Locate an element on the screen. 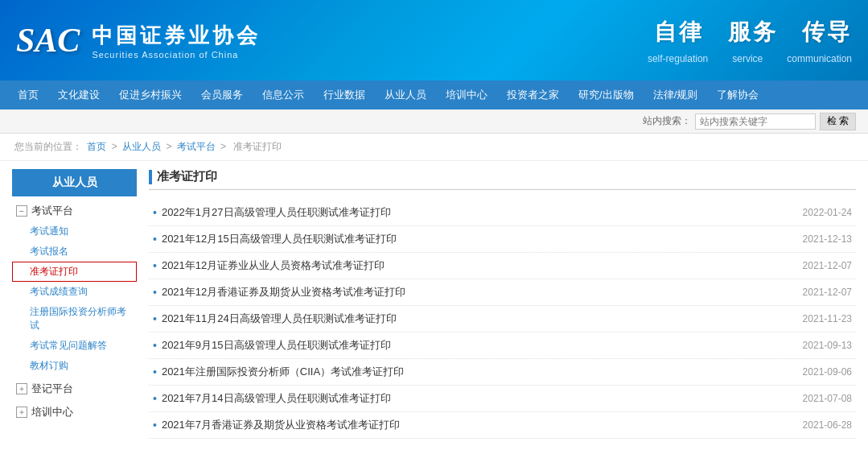  article-link: •2021年注册国际投资分析师（CIIA）考试准考证打印 is located at coordinates (278, 372).